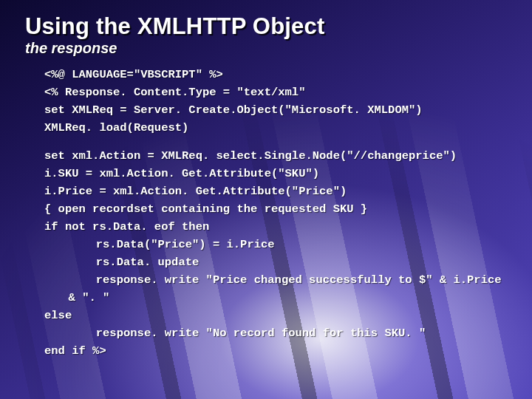 This screenshot has height=399, width=532. Describe the element at coordinates (195, 191) in the screenshot. I see `code-line: i.Price = xml.Action. Get.Attribute("Pri…` at that location.